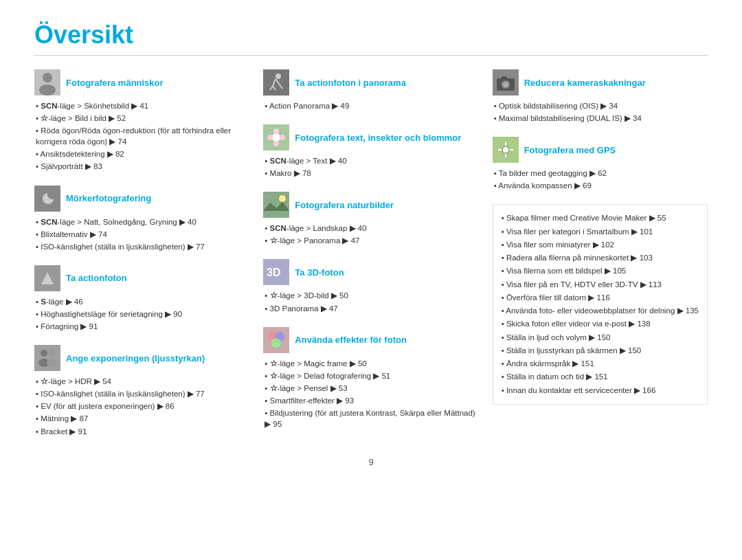 The image size is (742, 560). Describe the element at coordinates (600, 164) in the screenshot. I see `section-fotografera-med-gps: Fotografera med GPSTa bilder med geotagg…` at that location.